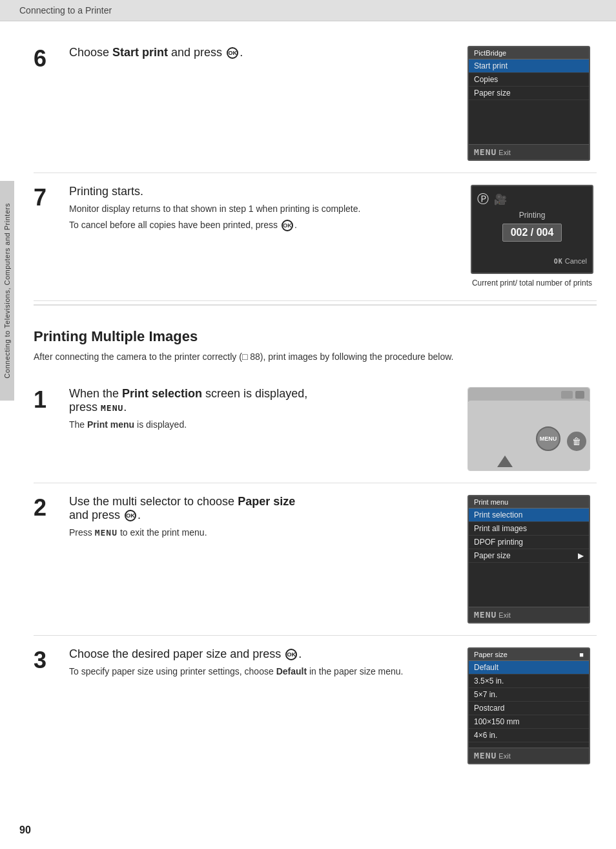 Image resolution: width=616 pixels, height=849 pixels. What do you see at coordinates (232, 53) in the screenshot?
I see `ok-button-icon: OK` at bounding box center [232, 53].